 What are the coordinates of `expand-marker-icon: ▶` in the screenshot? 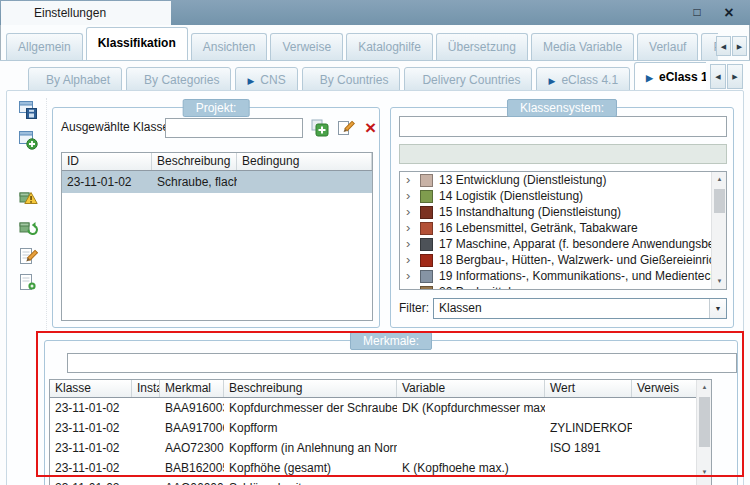 It's located at (552, 81).